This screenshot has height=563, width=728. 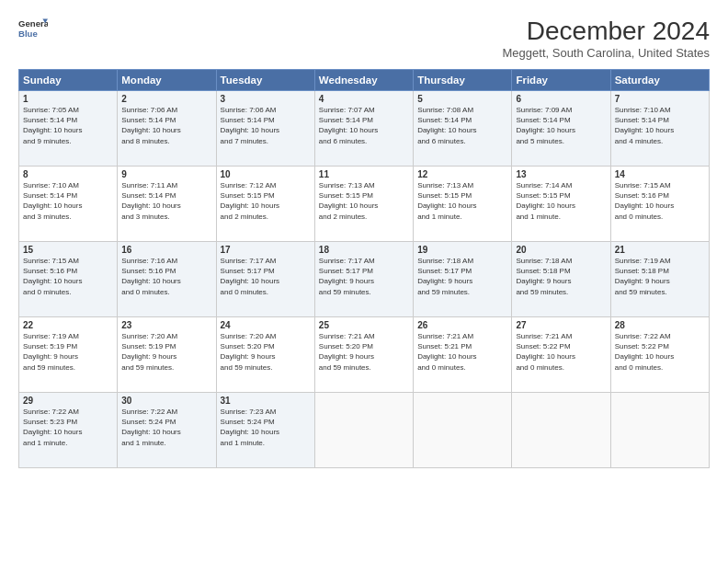 What do you see at coordinates (68, 81) in the screenshot?
I see `col-sunday: Sunday` at bounding box center [68, 81].